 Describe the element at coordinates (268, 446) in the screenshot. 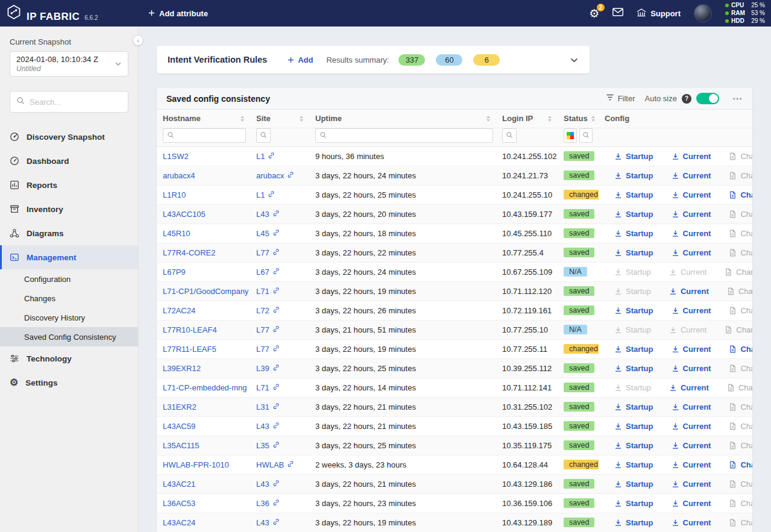

I see `site-link: L35` at that location.